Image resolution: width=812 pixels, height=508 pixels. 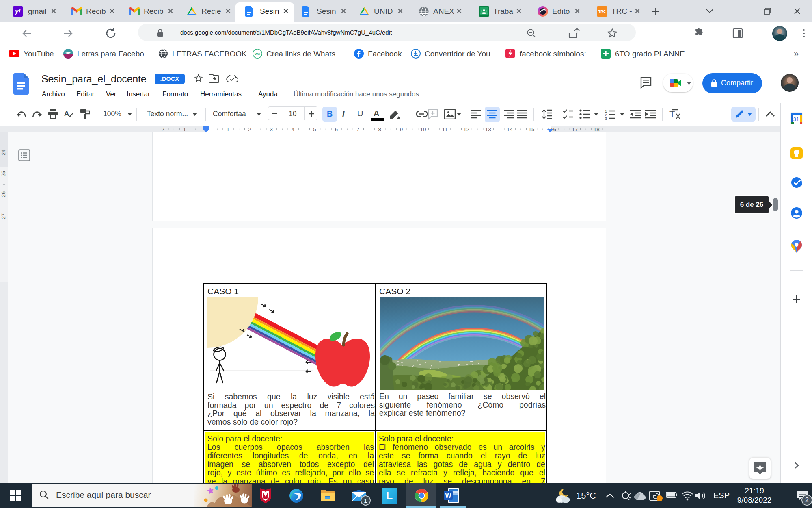 What do you see at coordinates (293, 129) in the screenshot?
I see `svg-text: 4` at bounding box center [293, 129].